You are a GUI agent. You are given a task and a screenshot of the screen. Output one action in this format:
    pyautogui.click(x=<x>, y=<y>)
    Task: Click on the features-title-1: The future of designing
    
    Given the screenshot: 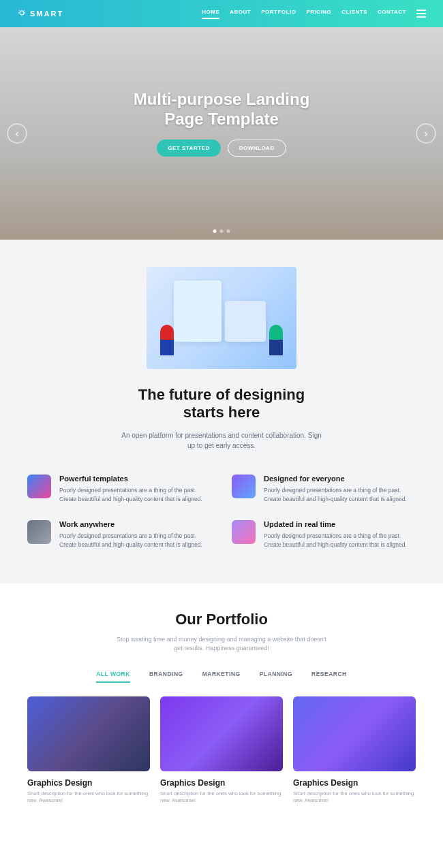 What is the action you would take?
    pyautogui.click(x=222, y=395)
    